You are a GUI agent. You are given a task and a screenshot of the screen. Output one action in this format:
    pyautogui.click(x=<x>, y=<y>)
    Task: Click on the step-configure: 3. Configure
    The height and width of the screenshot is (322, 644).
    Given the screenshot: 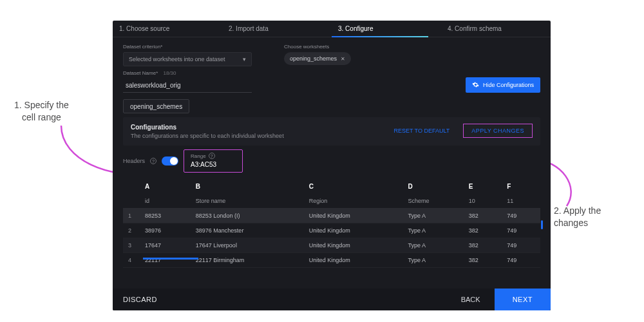 What is the action you would take?
    pyautogui.click(x=386, y=28)
    